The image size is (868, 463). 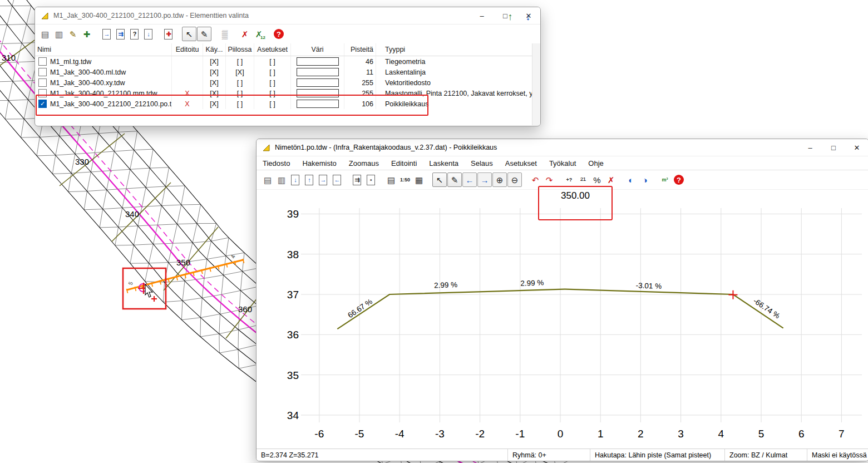 I want to click on scale-icon: 1:50, so click(x=405, y=180).